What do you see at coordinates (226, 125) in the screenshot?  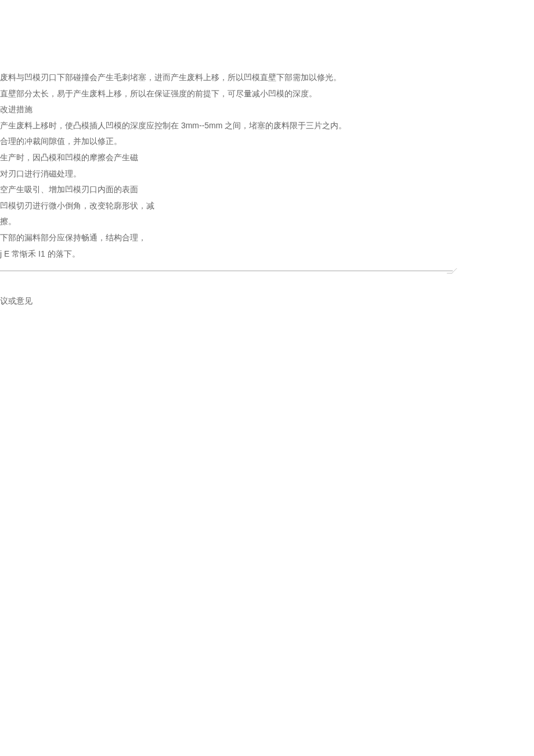 I see `text-line: 产生废料上移时，使凸模插人凹模的深度应控制在 3mm--5mm 之间，堵塞的废料…` at bounding box center [226, 125].